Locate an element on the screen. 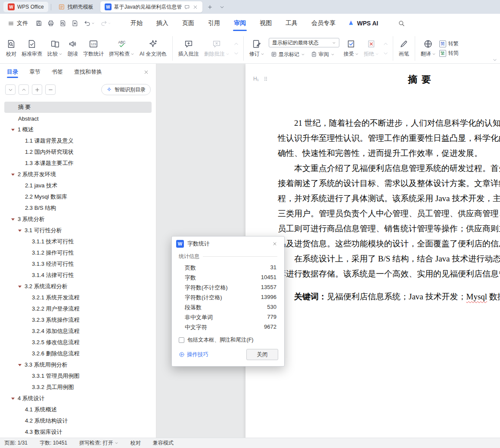 Image resolution: width=500 pixels, height=448 pixels. toc-item: 2.3 B/S 结构 is located at coordinates (78, 208).